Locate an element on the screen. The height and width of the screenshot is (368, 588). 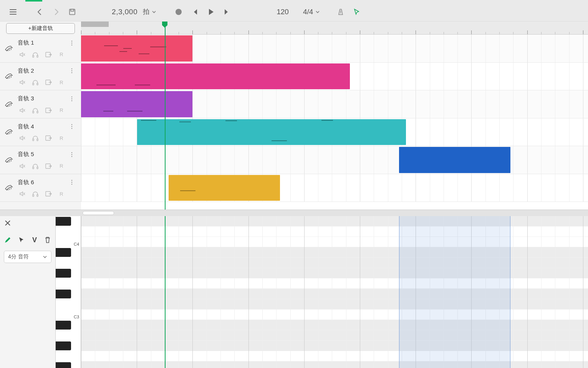
position-display: 2,3,000 is located at coordinates (118, 12).